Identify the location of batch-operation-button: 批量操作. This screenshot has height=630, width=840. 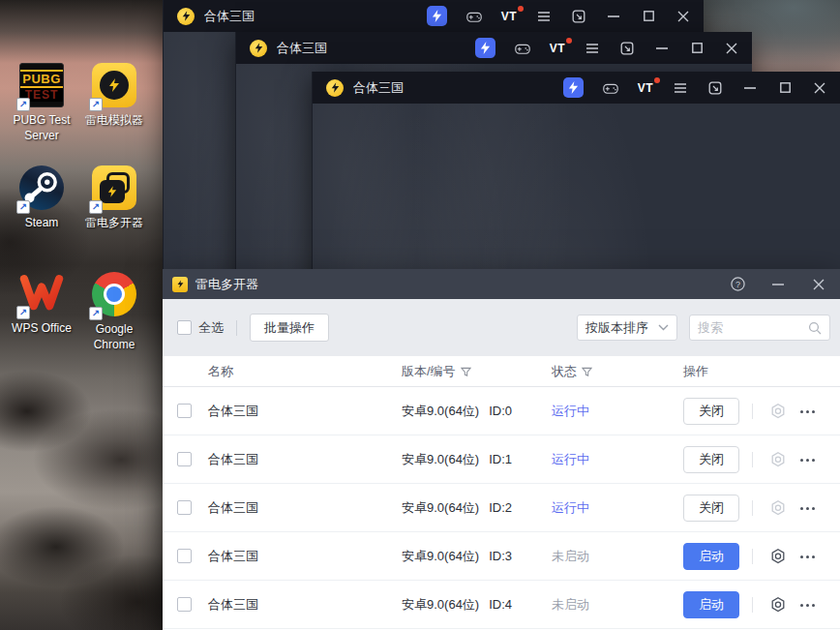
(289, 327).